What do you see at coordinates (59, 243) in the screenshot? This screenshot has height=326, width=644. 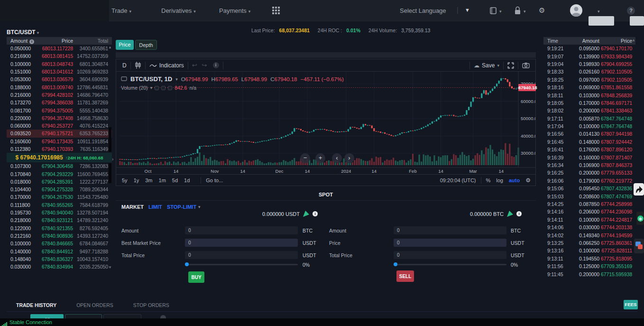 I see `buy-order-row: 0.10000067840.8466656784.084667` at bounding box center [59, 243].